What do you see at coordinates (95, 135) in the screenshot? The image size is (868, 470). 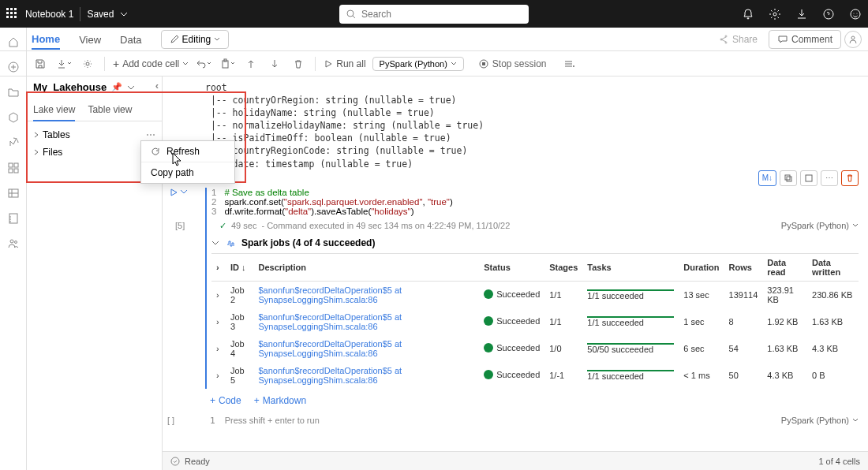 I see `tree-tables: Tables ⋯` at bounding box center [95, 135].